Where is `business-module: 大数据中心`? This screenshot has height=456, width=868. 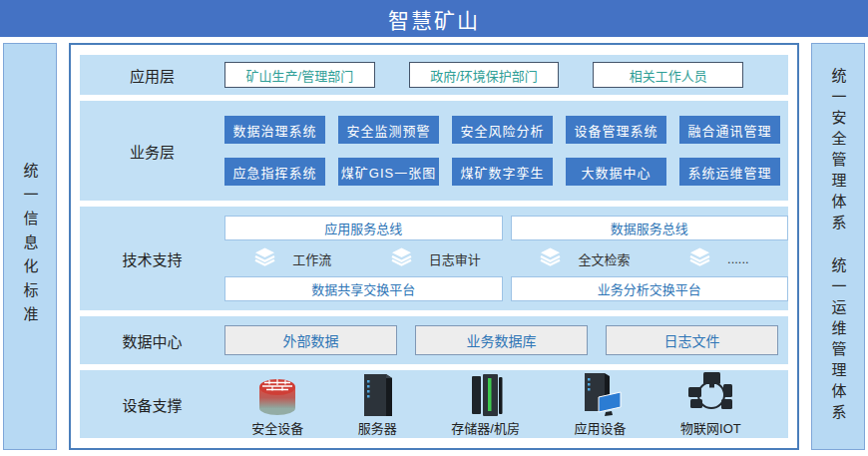
business-module: 大数据中心 is located at coordinates (617, 172).